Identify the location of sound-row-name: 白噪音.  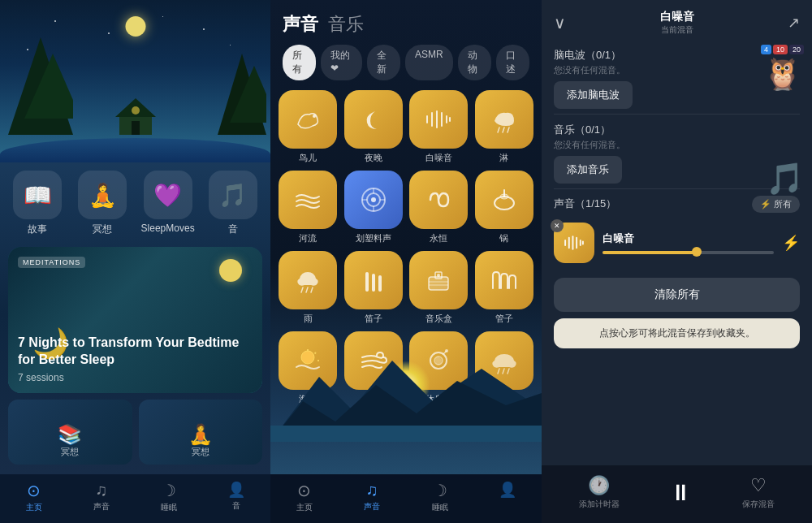
(689, 239).